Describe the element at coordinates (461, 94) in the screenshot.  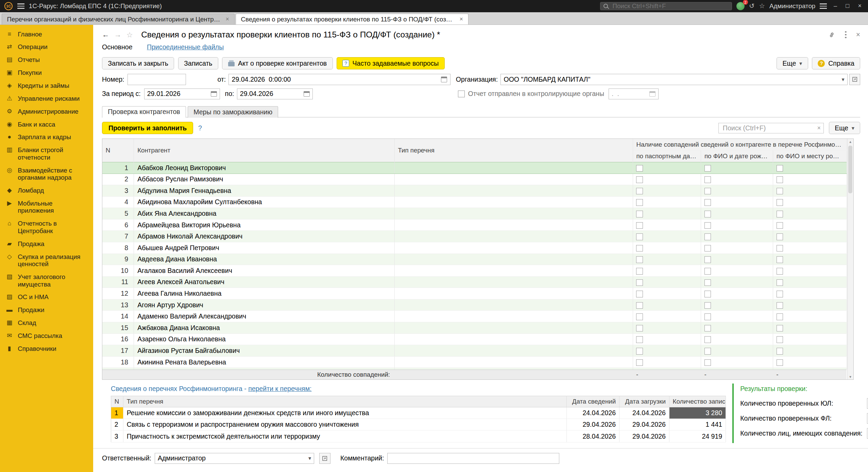
I see `report-sent-checkbox` at that location.